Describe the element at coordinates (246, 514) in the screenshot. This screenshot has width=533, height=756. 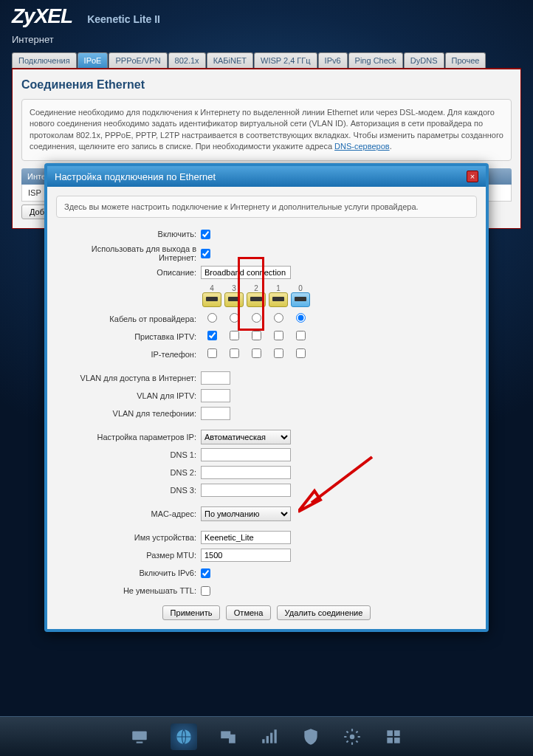
I see `mac-select: По умолчанию` at that location.